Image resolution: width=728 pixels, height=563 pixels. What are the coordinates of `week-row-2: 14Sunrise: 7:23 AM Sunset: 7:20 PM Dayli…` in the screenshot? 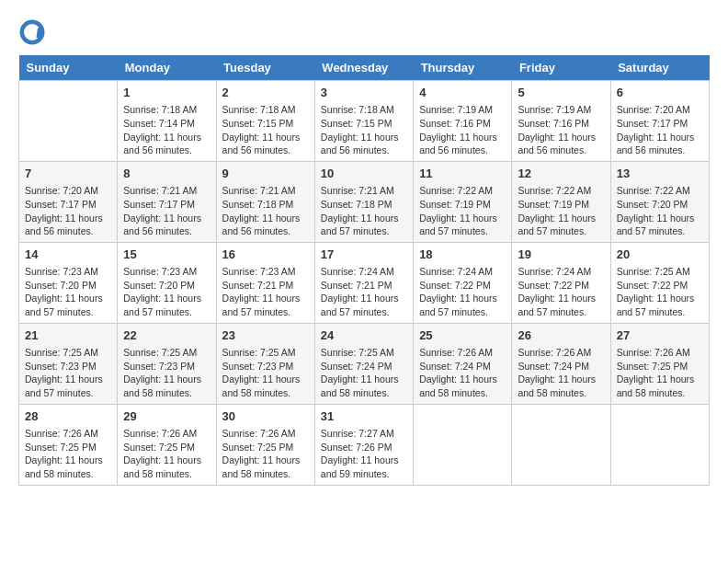 It's located at (364, 282).